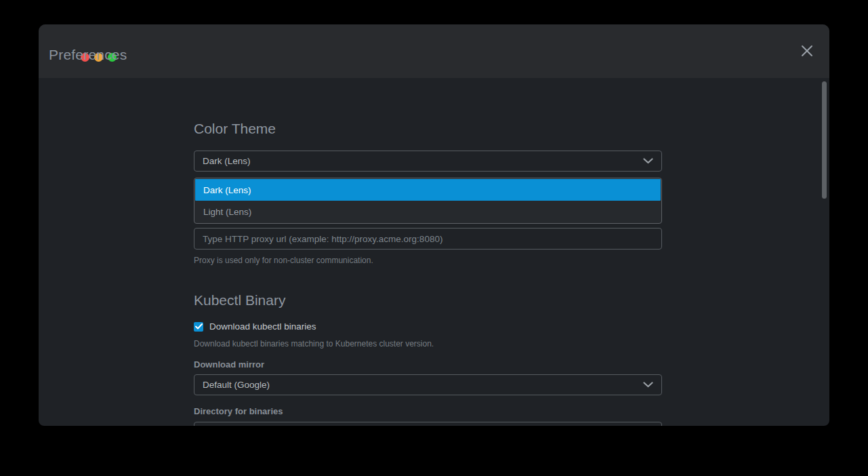 This screenshot has width=868, height=476. Describe the element at coordinates (428, 411) in the screenshot. I see `directory-for-binaries-label: Directory for binaries` at that location.